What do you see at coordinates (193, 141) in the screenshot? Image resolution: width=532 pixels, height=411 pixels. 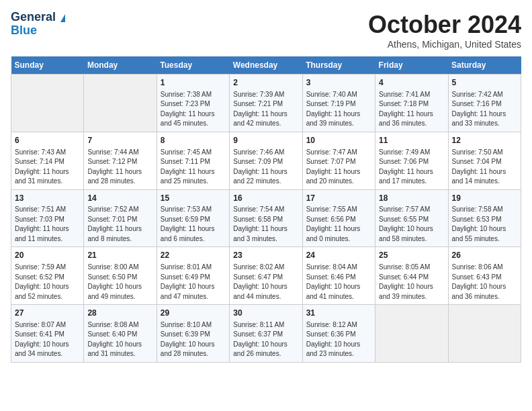 I see `day-number: 8` at bounding box center [193, 141].